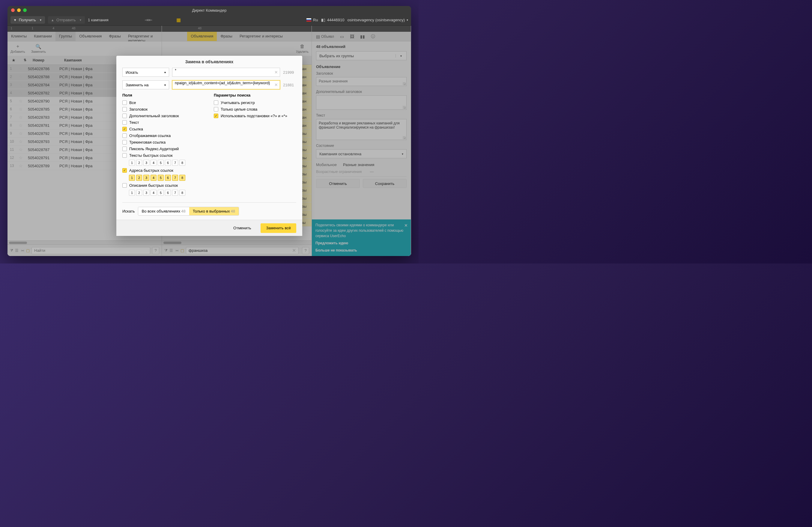 Image resolution: width=812 pixels, height=527 pixels. I want to click on search-mode-select: Искать▾, so click(146, 72).